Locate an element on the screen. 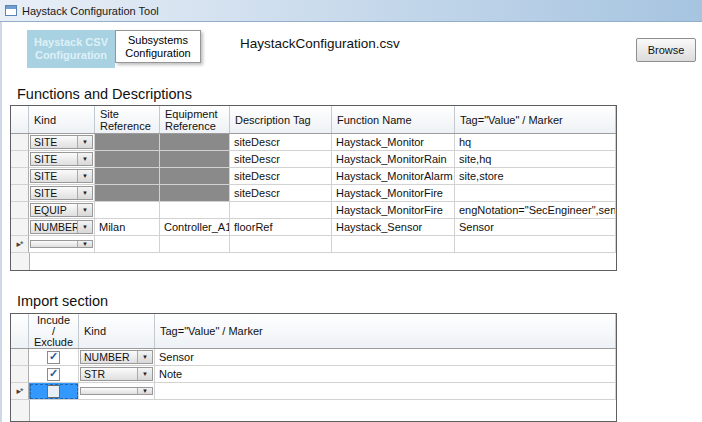 This screenshot has width=702, height=422. kind-dropdown: STR ▼ is located at coordinates (116, 374).